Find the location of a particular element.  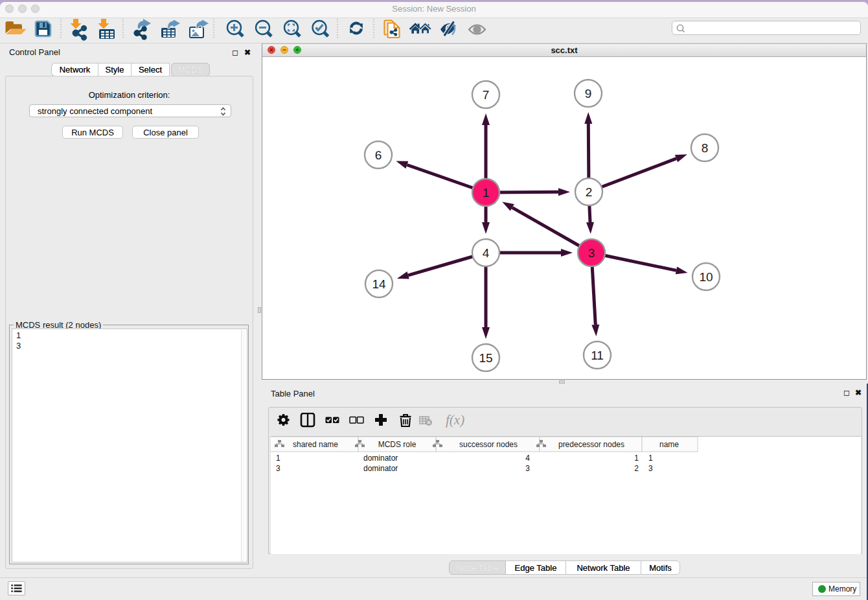

svg-text: 15 is located at coordinates (486, 358).